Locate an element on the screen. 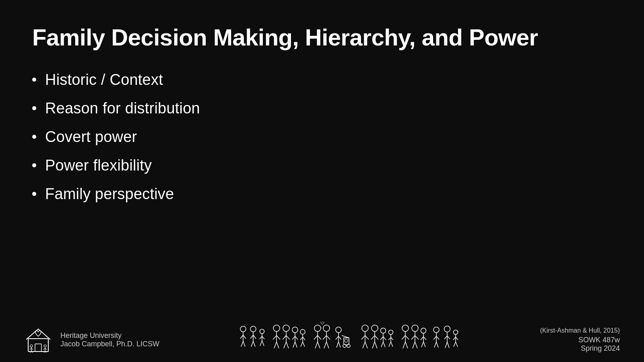 The height and width of the screenshot is (362, 644). footer-left: Heritage University Jacob Campbell, Ph.D… is located at coordinates (92, 340).